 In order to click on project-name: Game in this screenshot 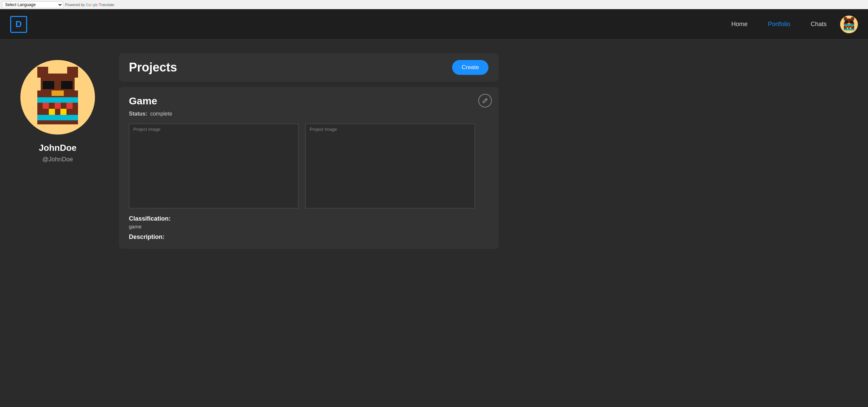, I will do `click(309, 101)`.